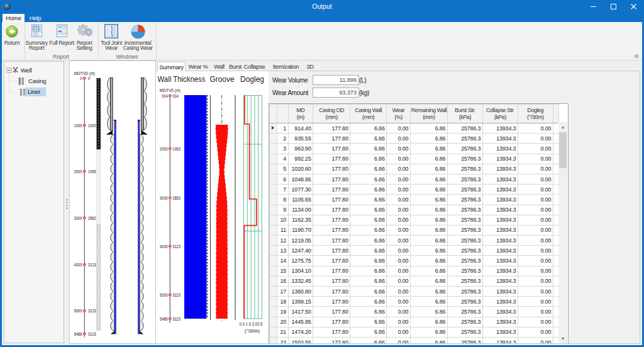 The width and height of the screenshot is (644, 347). Describe the element at coordinates (182, 79) in the screenshot. I see `svg-text: Wall Thickness` at that location.